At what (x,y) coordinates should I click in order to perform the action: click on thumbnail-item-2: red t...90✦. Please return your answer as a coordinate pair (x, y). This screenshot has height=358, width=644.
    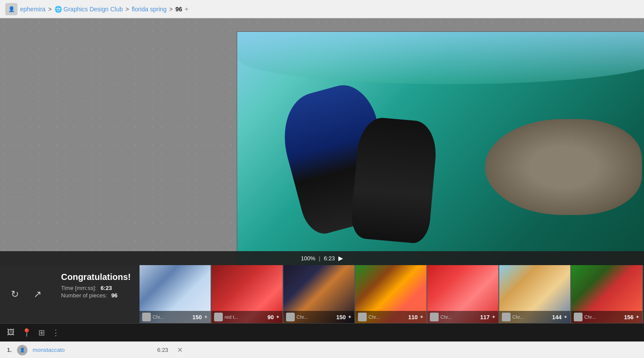
    Looking at the image, I should click on (248, 294).